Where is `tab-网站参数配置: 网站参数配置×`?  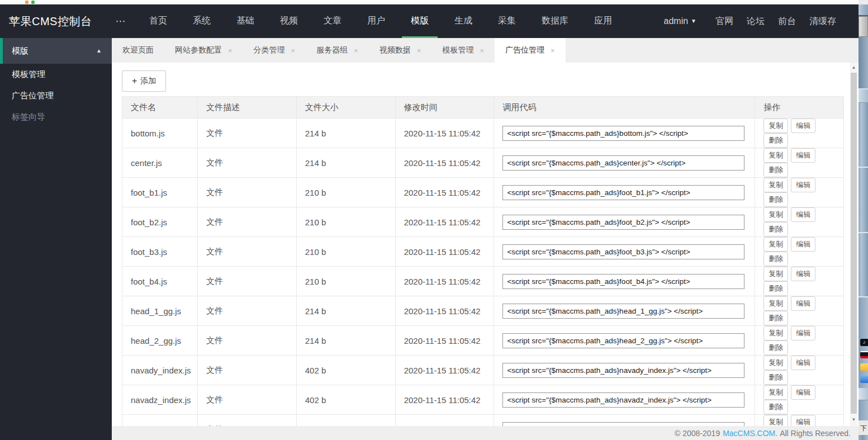
tab-网站参数配置: 网站参数配置× is located at coordinates (203, 50).